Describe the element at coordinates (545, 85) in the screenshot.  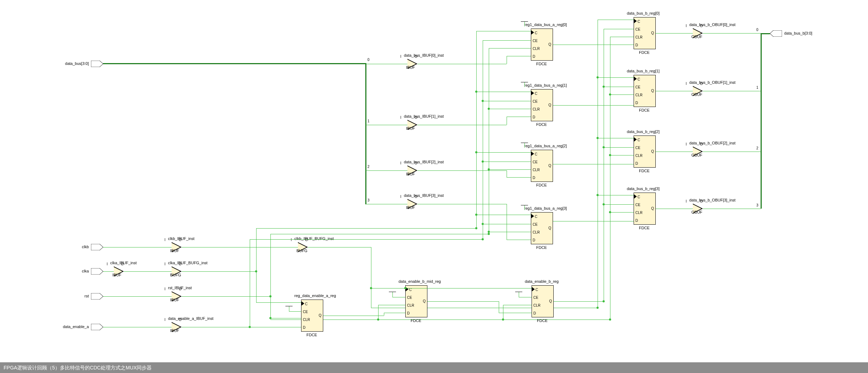
I see `inst-label: reg1_data_bus_a_reg[1]` at that location.